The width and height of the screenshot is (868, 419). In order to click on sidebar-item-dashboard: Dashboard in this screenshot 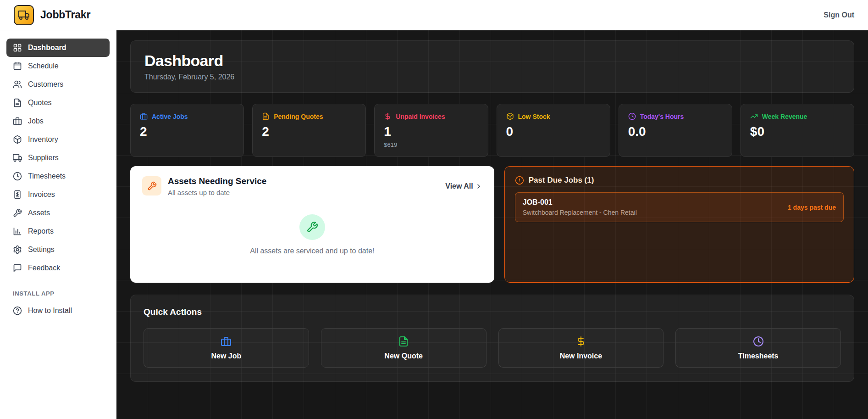, I will do `click(58, 48)`.